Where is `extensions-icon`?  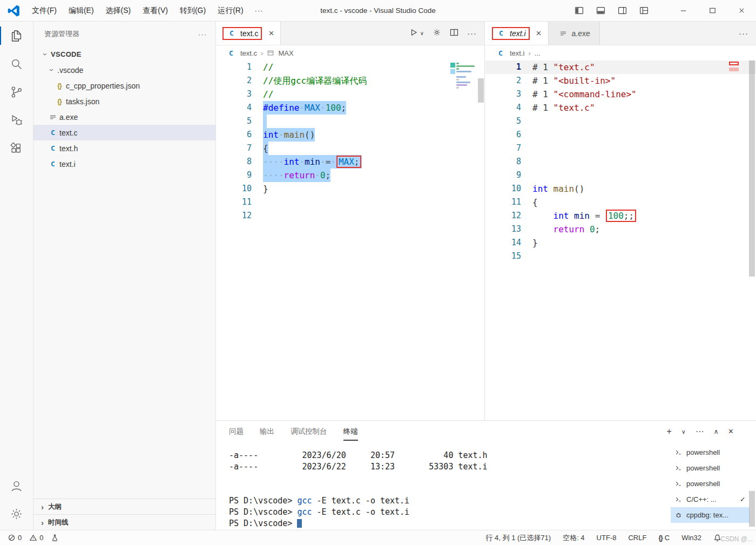 extensions-icon is located at coordinates (17, 148).